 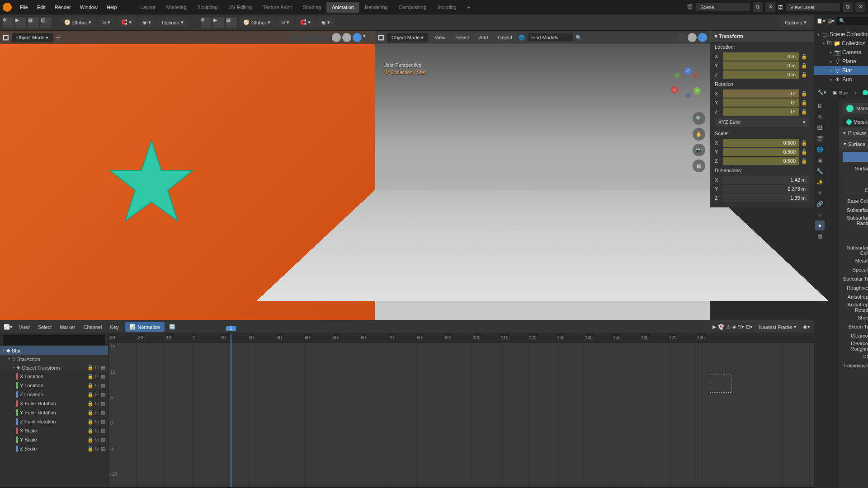 I want to click on modifier-tab-icon: 🔧, so click(x=820, y=171).